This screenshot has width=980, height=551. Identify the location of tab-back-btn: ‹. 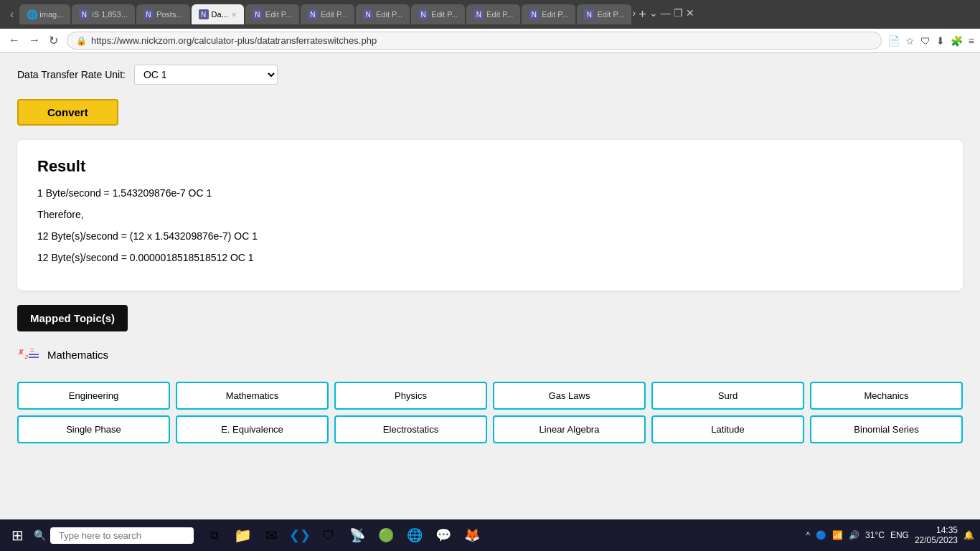
(11, 14).